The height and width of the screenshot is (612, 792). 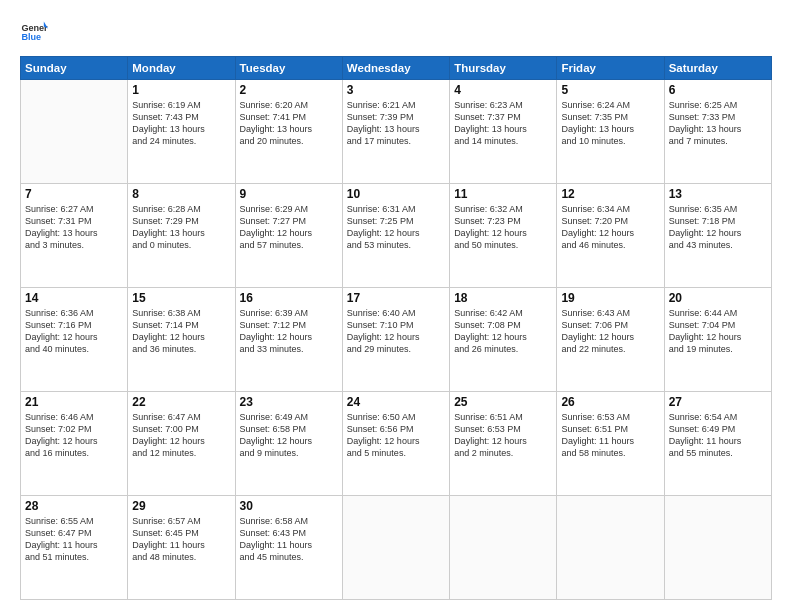 What do you see at coordinates (289, 124) in the screenshot?
I see `cell-info: Sunrise: 6:20 AMSunset: 7:41 PMDaylight:…` at bounding box center [289, 124].